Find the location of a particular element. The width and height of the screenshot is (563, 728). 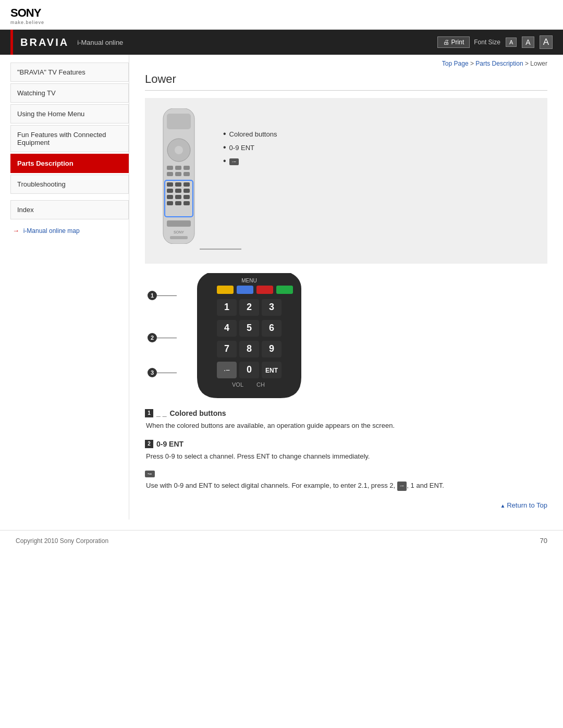

overview-bullets: Colored buttons 0-9 ENT ·− is located at coordinates (250, 139).